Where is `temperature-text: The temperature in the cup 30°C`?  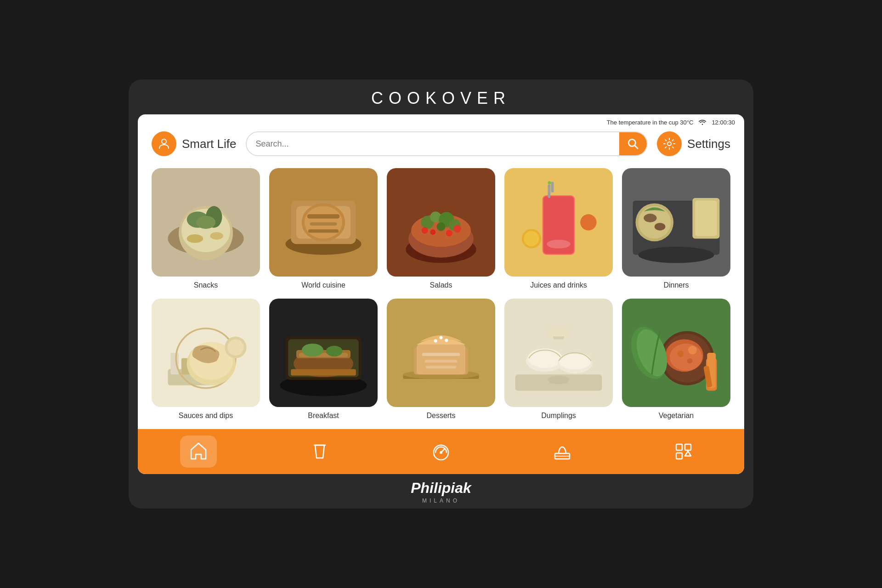 temperature-text: The temperature in the cup 30°C is located at coordinates (650, 122).